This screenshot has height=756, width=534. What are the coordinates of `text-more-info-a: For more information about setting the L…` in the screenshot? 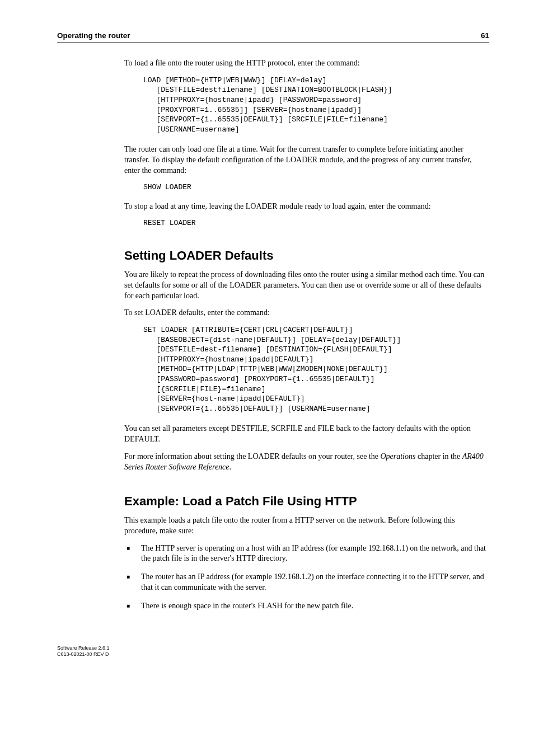 It's located at (252, 457).